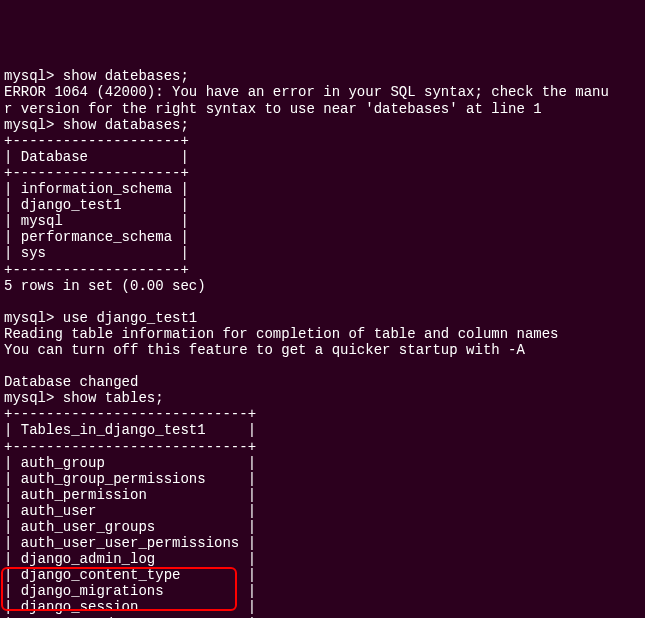 This screenshot has width=645, height=618. I want to click on terminal-line: | django_content_type |, so click(322, 575).